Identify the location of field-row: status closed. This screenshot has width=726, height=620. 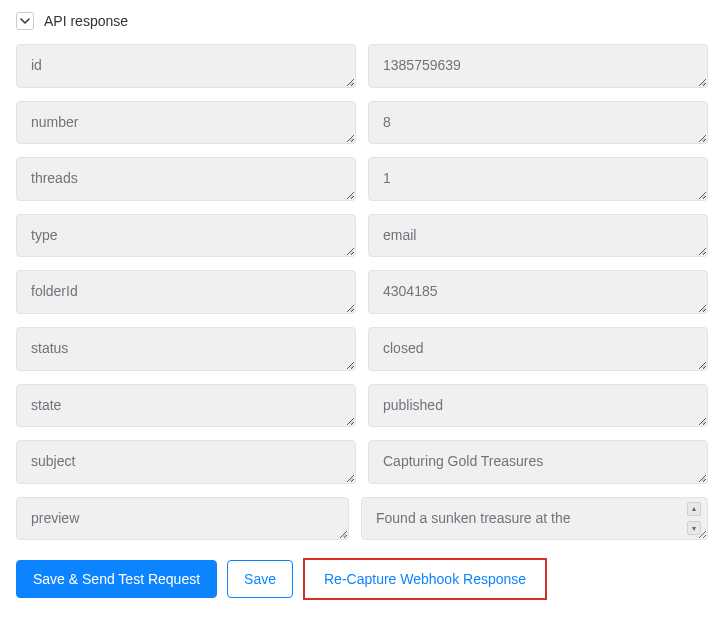
(362, 349).